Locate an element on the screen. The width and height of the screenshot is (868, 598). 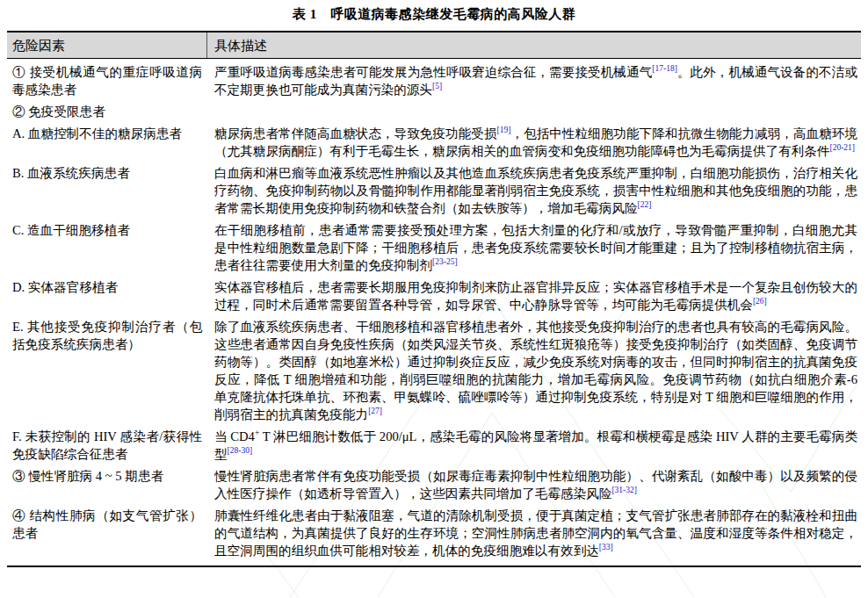
risk-factor-cell: ① 接受机械通气的重症呼吸道病毒感染患者 is located at coordinates (107, 81).